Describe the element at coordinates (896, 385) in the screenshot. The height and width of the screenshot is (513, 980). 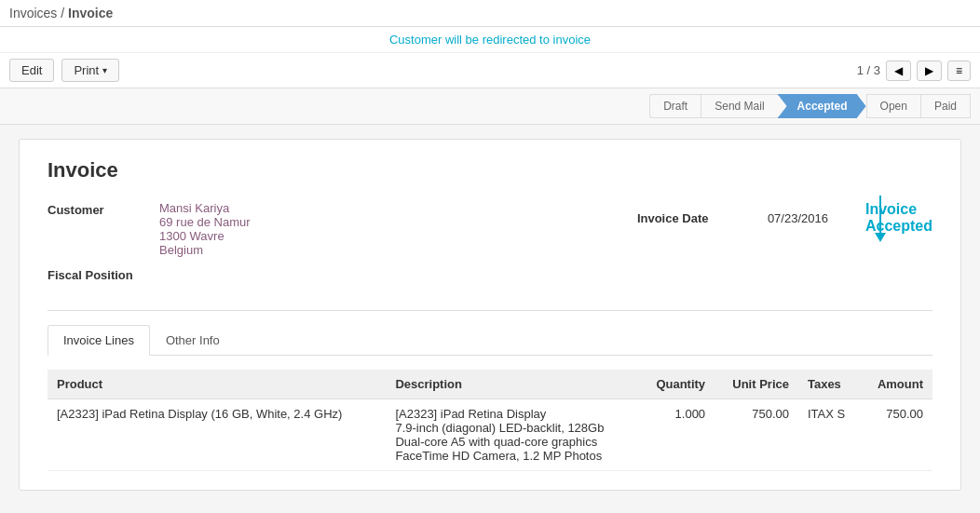
I see `col-amount: Amount` at that location.